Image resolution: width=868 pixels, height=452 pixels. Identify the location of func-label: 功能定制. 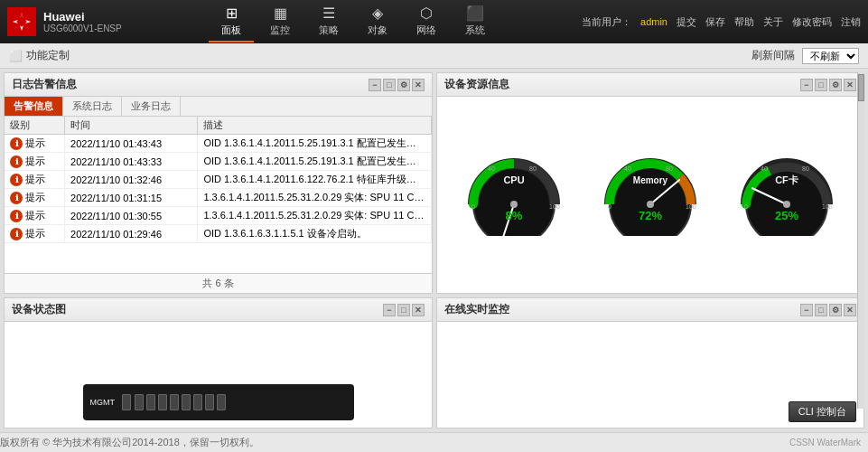
(48, 56).